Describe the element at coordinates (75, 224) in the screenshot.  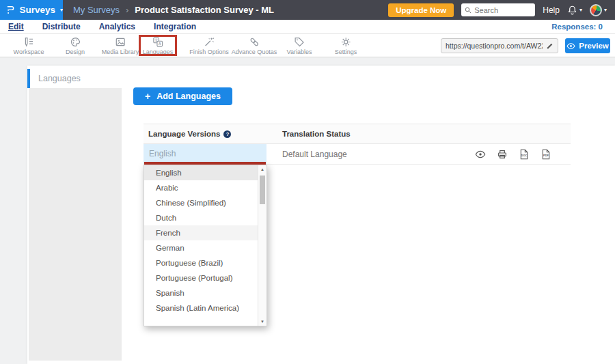
I see `sidebar-background` at that location.